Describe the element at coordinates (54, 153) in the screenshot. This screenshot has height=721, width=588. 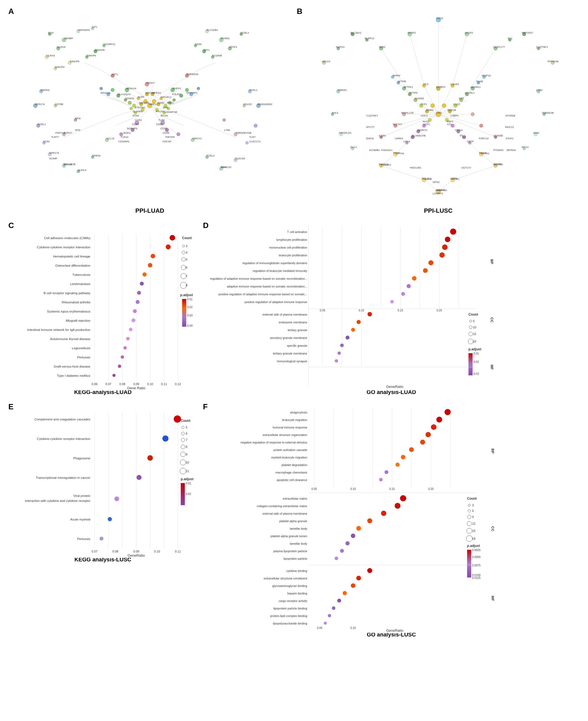
I see `svg-text: GPR174` at that location.